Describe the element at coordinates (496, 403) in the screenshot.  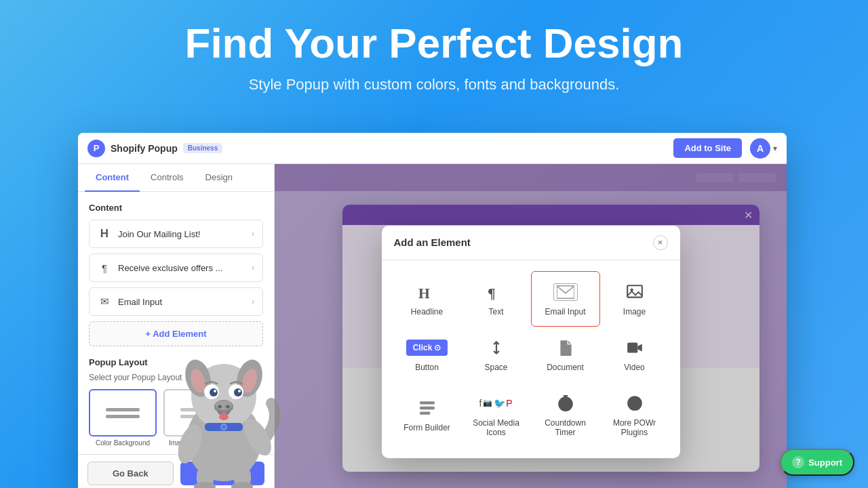
I see `social-media-icon: f 📷 🐦 P` at that location.